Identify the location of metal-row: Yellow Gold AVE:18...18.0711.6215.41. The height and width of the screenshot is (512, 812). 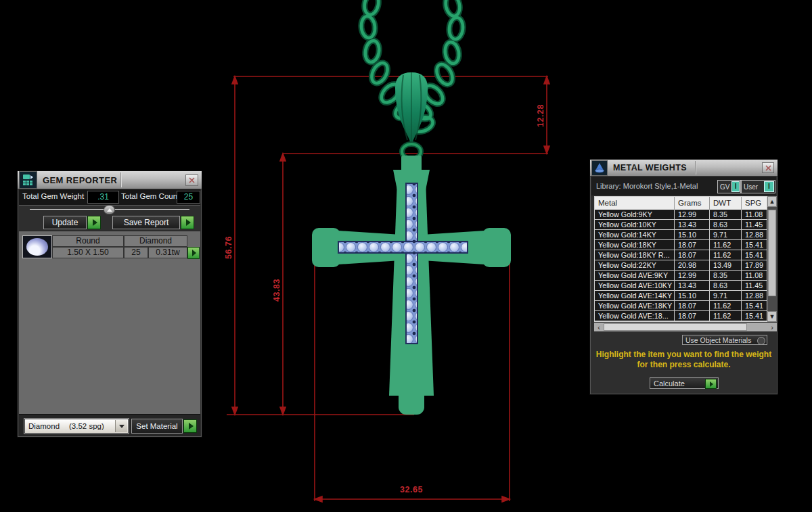
(681, 317).